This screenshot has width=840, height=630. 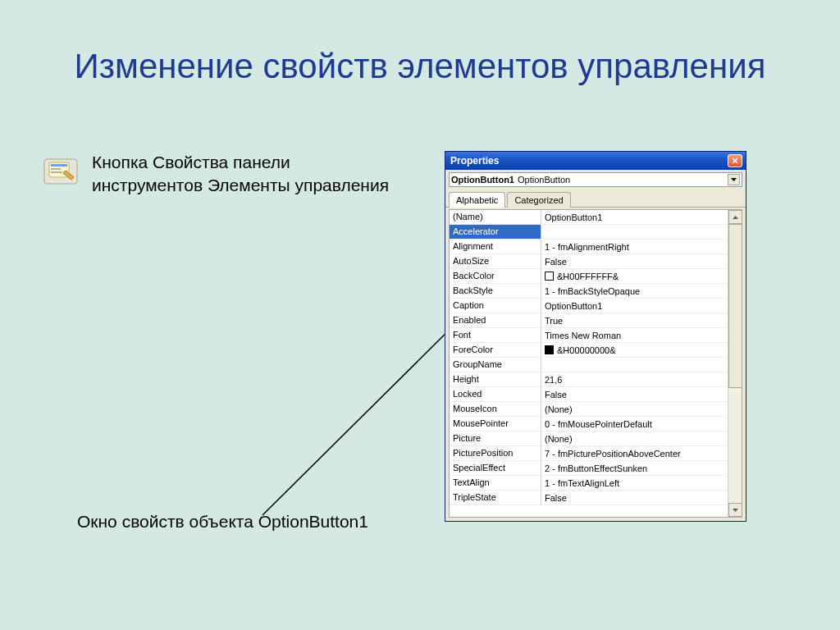 What do you see at coordinates (538, 200) in the screenshot?
I see `tab-categorized: Categorized` at bounding box center [538, 200].